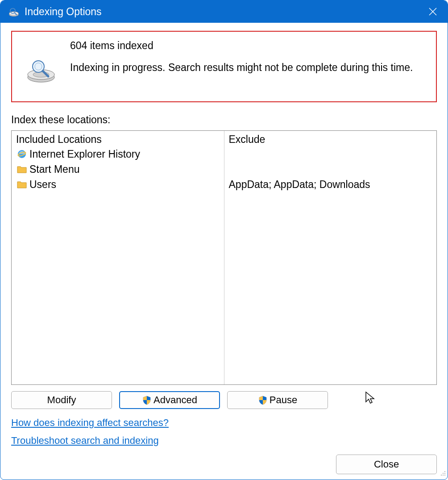 The image size is (448, 480). Describe the element at coordinates (43, 184) in the screenshot. I see `list-item-label: Users` at that location.